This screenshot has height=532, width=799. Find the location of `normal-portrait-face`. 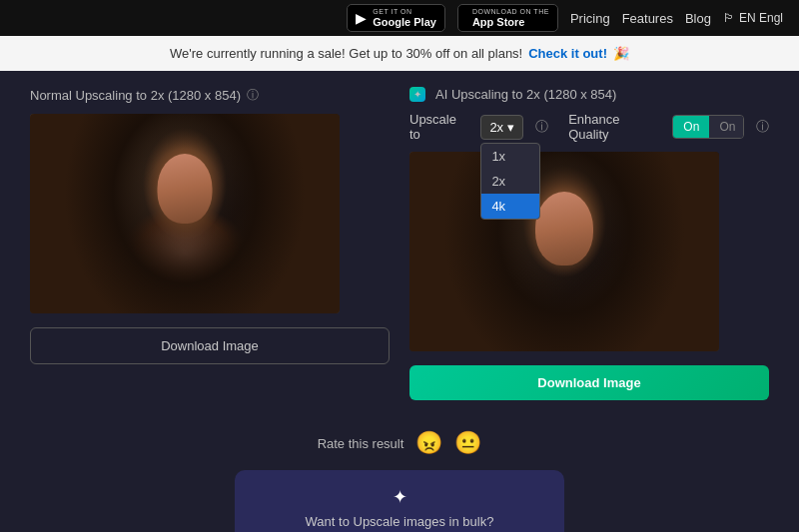

normal-portrait-face is located at coordinates (186, 189).